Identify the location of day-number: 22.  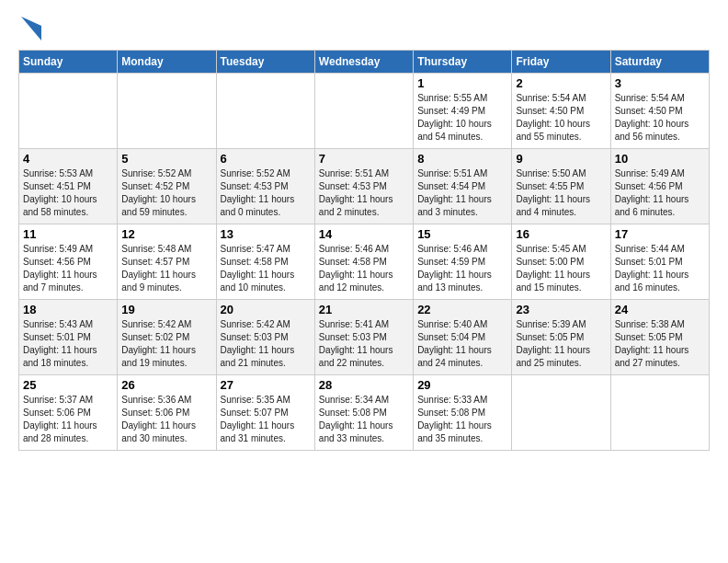
(462, 309).